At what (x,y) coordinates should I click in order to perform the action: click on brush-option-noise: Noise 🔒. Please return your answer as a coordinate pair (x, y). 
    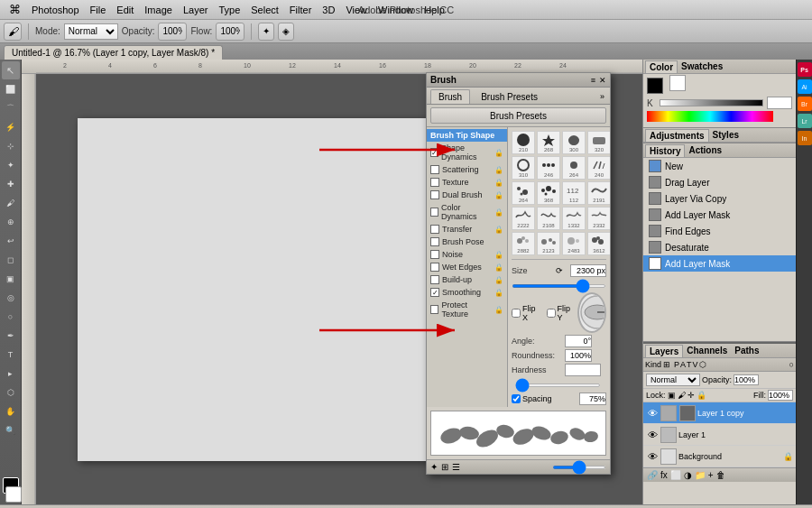
    Looking at the image, I should click on (467, 254).